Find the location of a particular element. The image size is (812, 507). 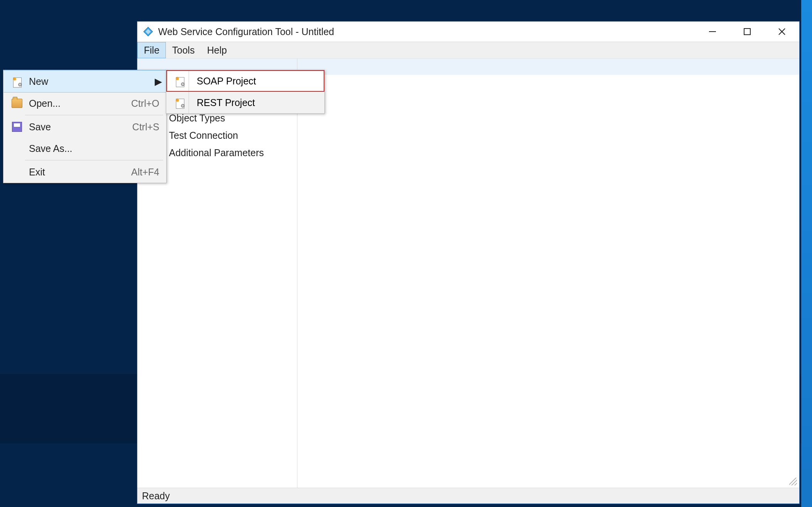

file-menu-new: ✸⚙ New ▶ is located at coordinates (85, 81).